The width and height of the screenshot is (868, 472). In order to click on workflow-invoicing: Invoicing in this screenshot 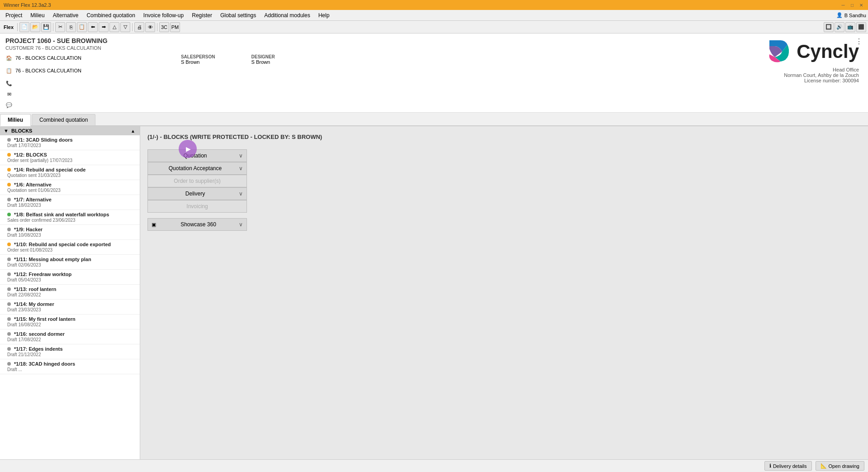, I will do `click(197, 206)`.